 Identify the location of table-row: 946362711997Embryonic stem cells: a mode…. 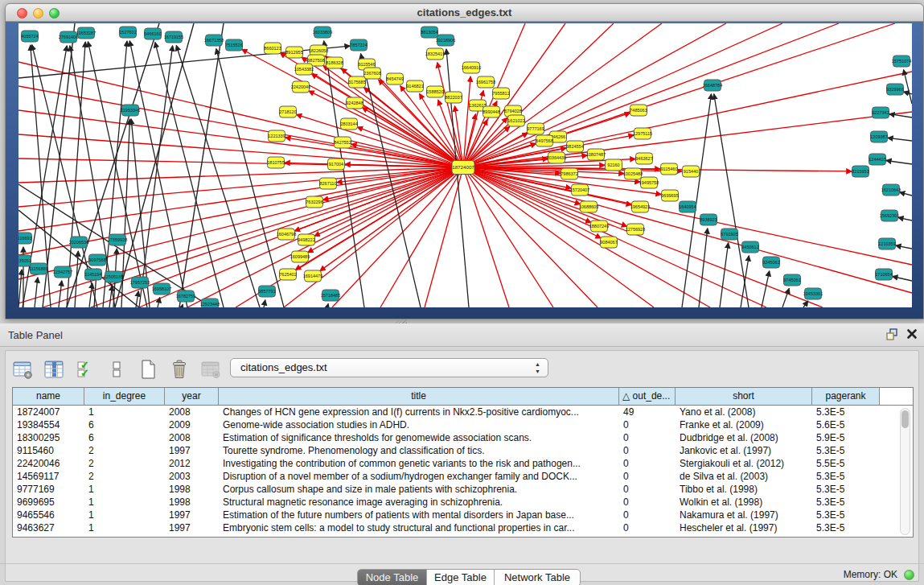
(463, 528).